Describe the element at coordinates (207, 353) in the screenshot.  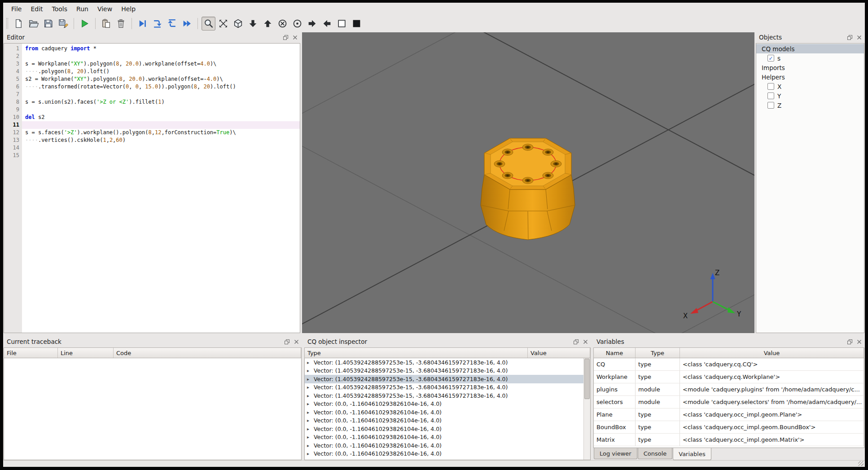
I see `column-header-code: Code` at that location.